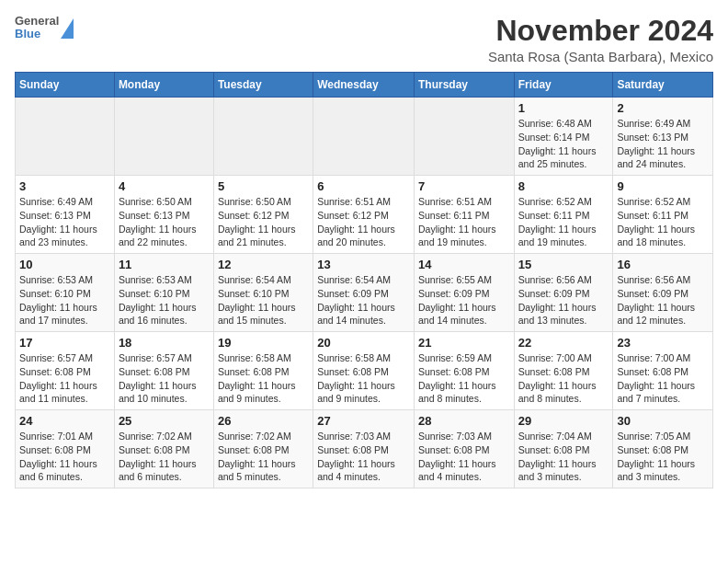  What do you see at coordinates (601, 40) in the screenshot?
I see `title-area: November 2024 Santa Rosa (Santa Barbara)…` at bounding box center [601, 40].